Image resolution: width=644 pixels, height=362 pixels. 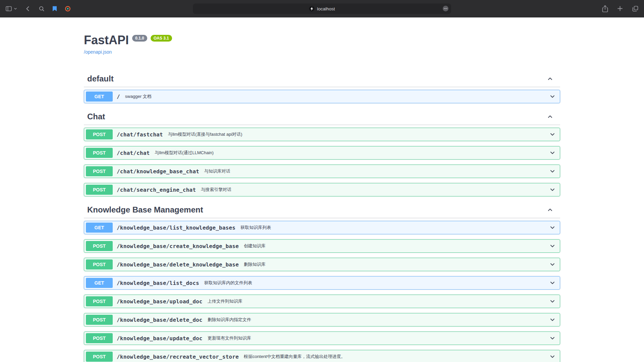 I want to click on version-badge: 0.1.0, so click(x=140, y=38).